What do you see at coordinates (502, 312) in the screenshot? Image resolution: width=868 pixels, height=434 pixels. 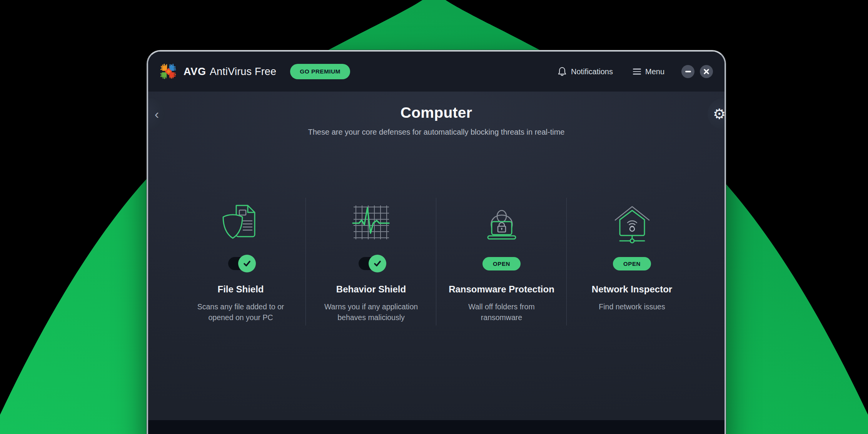 I see `feature-description: Wall off folders from ransomware` at bounding box center [502, 312].